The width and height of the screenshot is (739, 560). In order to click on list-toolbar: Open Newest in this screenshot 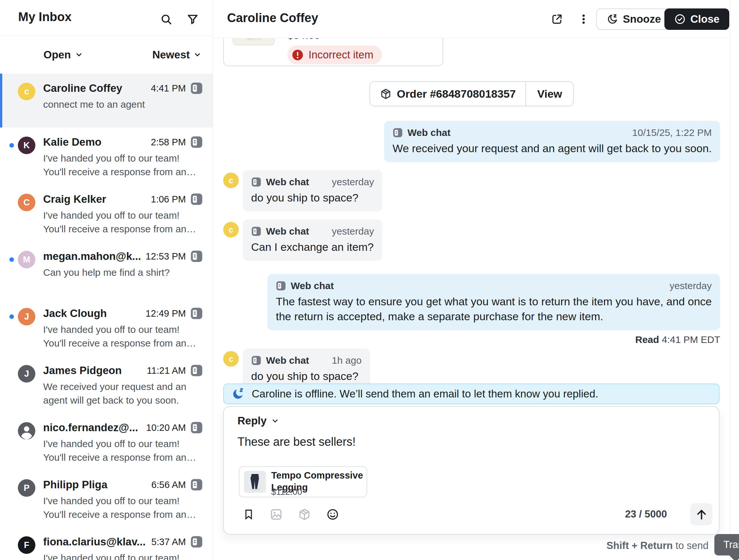, I will do `click(106, 55)`.